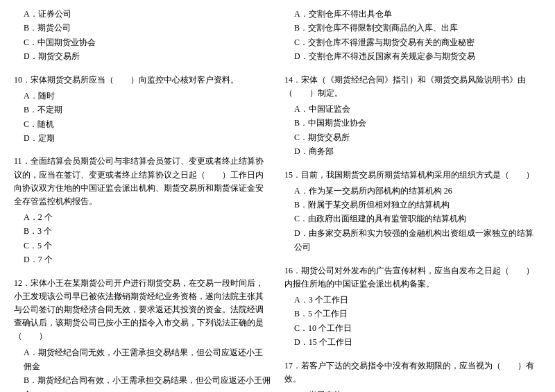  Describe the element at coordinates (142, 182) in the screenshot. I see `question-11-text: 11．全面结算会员期货公司与非结算会员签订、变更或者终止结算协议的，应当在签订、…` at that location.